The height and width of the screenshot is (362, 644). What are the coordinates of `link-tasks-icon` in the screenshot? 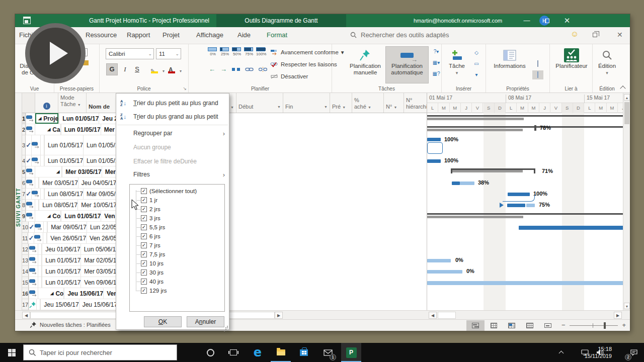 It's located at (250, 69).